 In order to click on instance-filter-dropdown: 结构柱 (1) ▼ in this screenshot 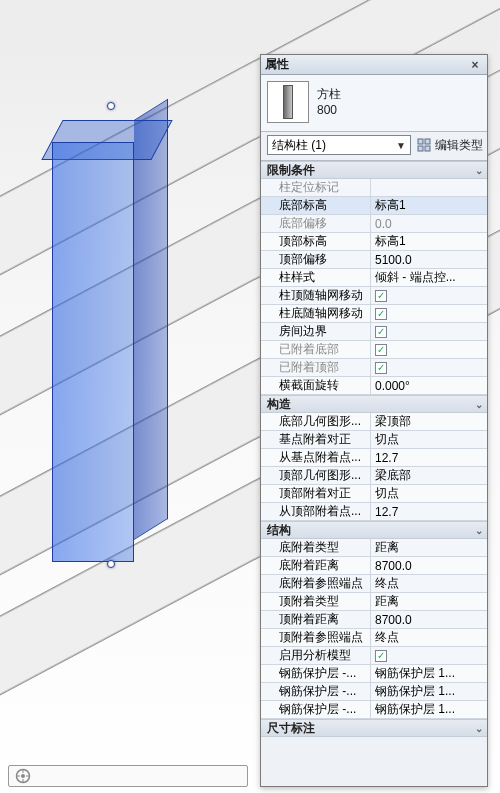, I will do `click(339, 145)`.